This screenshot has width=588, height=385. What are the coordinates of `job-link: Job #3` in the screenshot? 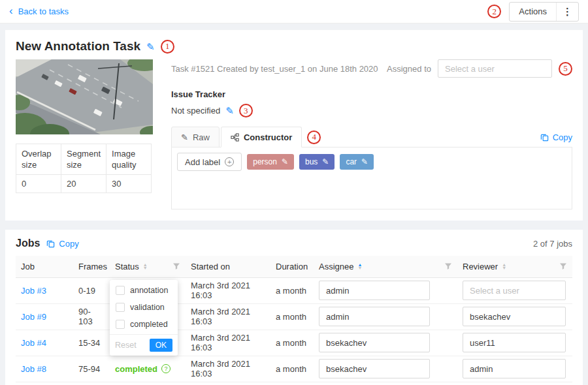 It's located at (34, 291).